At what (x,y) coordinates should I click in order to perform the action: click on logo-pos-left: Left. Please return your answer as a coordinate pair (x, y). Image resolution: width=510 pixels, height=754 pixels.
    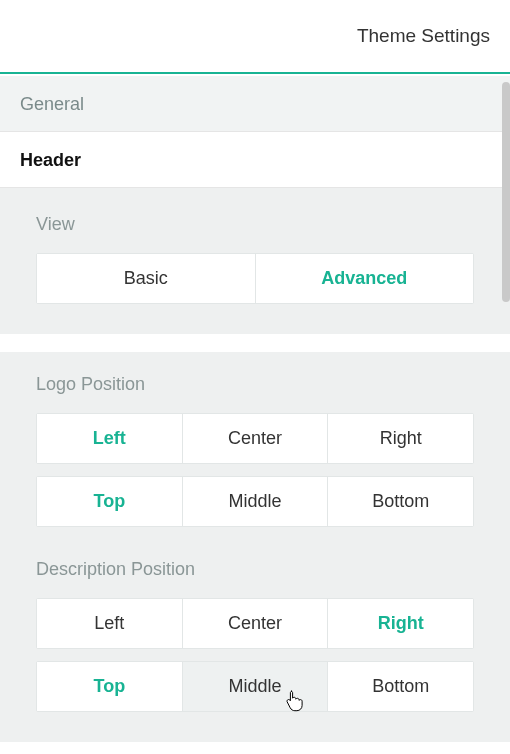
    Looking at the image, I should click on (110, 438).